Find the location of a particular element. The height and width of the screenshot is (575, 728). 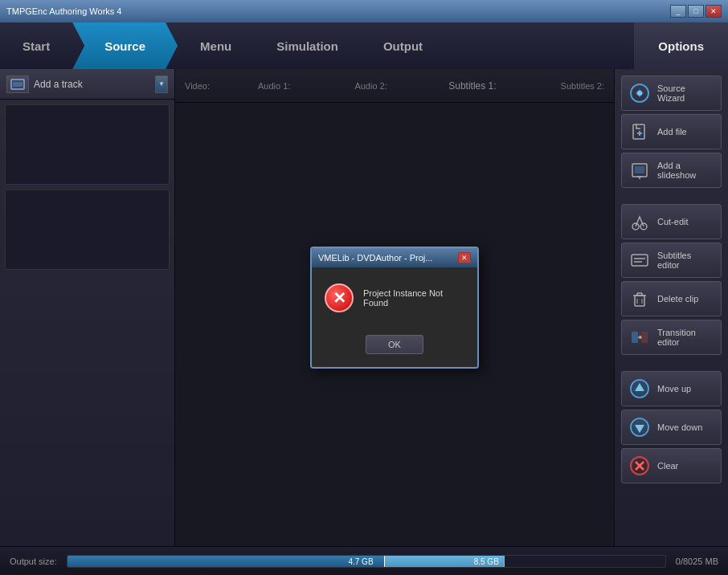

subtitles-editor-button: Subtitles editor is located at coordinates (672, 260).